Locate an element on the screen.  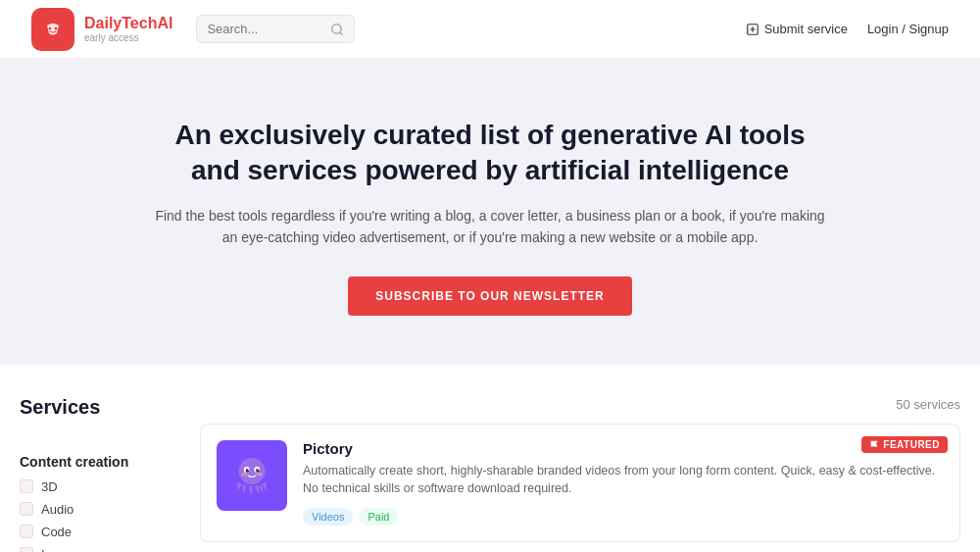
filter-3d: 3D is located at coordinates (98, 486).